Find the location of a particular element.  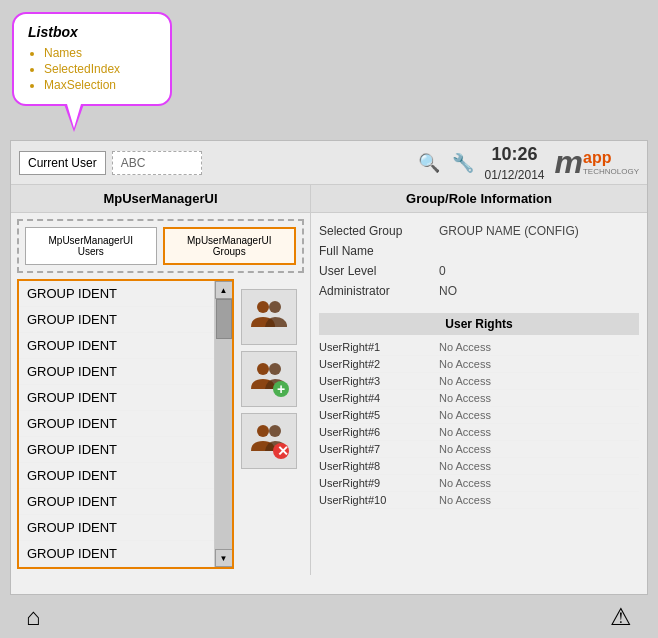

settings-icon: 🔧 is located at coordinates (463, 163).